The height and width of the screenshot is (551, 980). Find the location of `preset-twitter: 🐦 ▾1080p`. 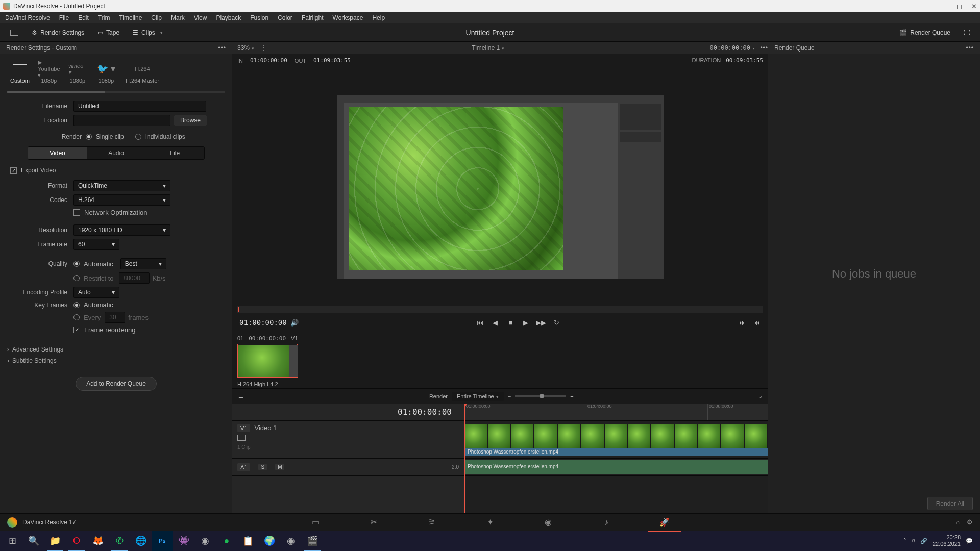

preset-twitter: 🐦 ▾1080p is located at coordinates (106, 73).